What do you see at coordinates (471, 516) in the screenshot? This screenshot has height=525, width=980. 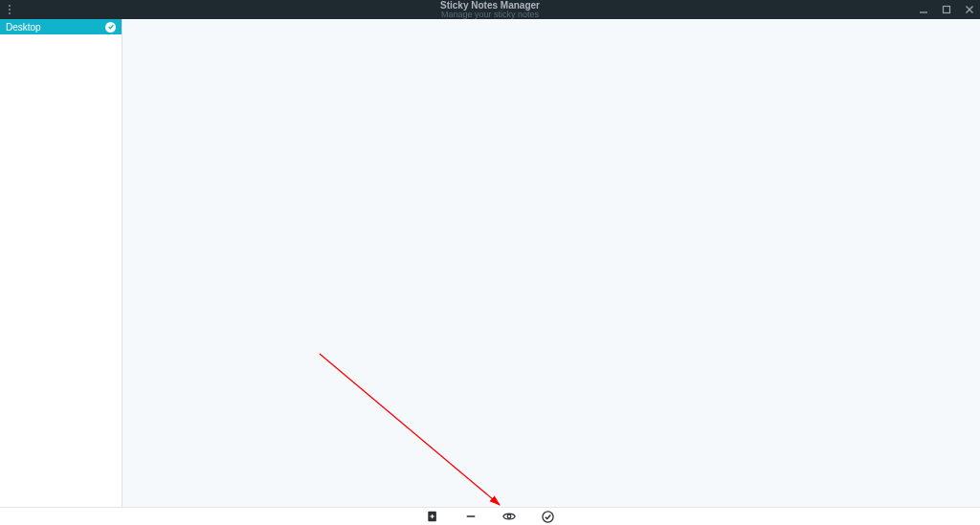 I see `minus-icon` at bounding box center [471, 516].